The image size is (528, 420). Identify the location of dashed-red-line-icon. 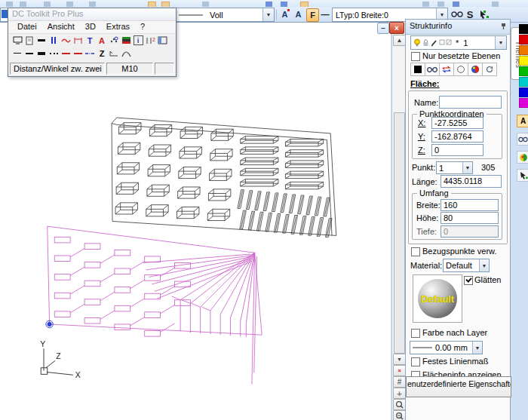
(66, 53).